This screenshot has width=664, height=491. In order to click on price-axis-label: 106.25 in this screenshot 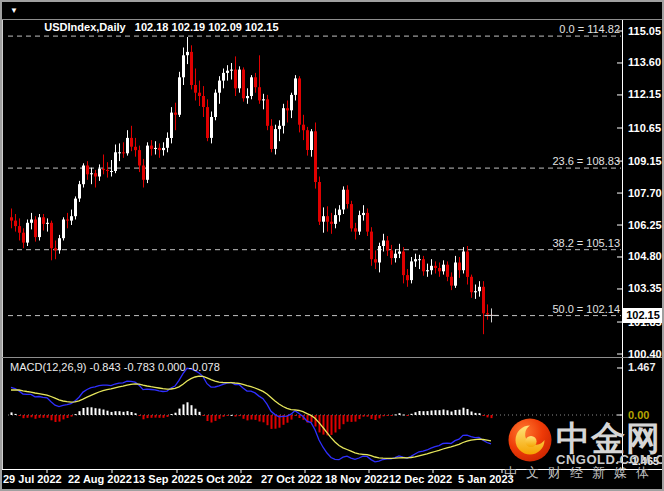, I will do `click(645, 226)`.